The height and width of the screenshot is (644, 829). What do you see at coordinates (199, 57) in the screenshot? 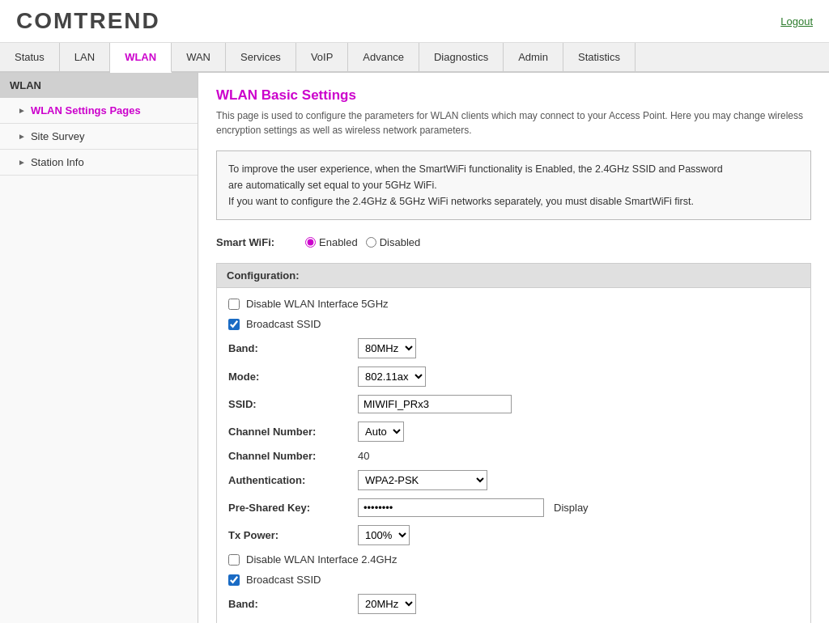
I see `nav-wan: WAN` at bounding box center [199, 57].